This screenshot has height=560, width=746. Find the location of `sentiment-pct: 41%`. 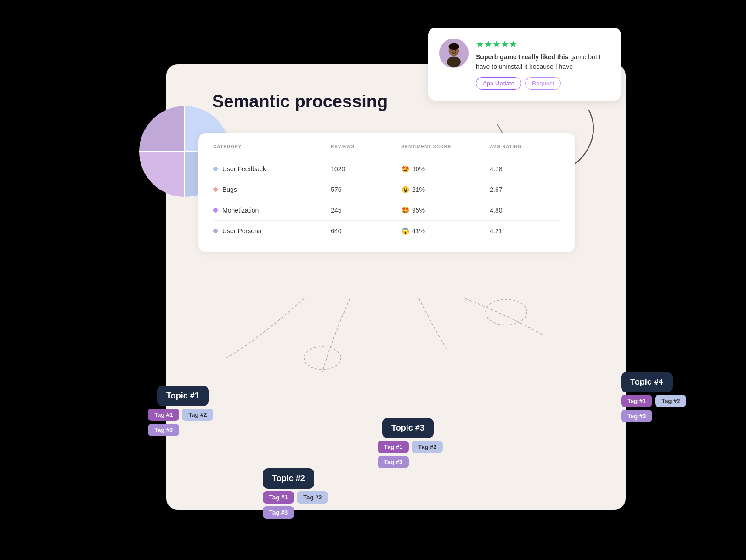

sentiment-pct: 41% is located at coordinates (418, 231).